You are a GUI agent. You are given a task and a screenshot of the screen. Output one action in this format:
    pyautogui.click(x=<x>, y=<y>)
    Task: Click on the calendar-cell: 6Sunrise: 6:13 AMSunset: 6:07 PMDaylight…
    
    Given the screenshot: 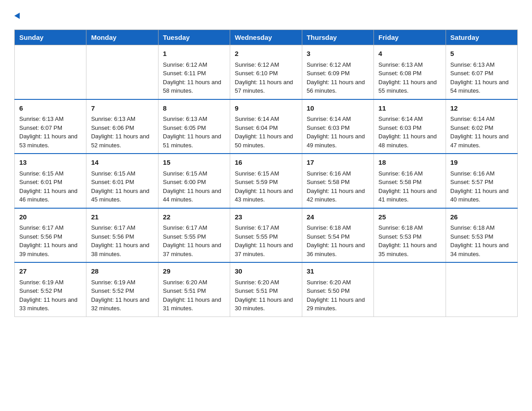 What is the action you would take?
    pyautogui.click(x=51, y=127)
    